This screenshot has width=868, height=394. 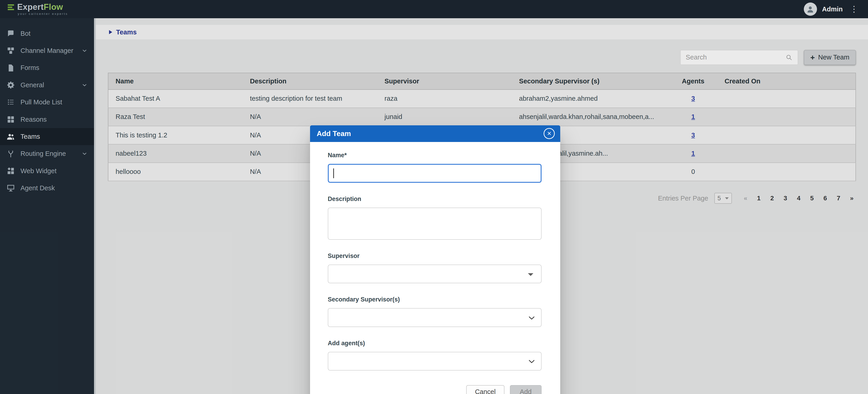 What do you see at coordinates (435, 300) in the screenshot?
I see `secondary-supervisor-label: Secondary Supervisor(s)` at bounding box center [435, 300].